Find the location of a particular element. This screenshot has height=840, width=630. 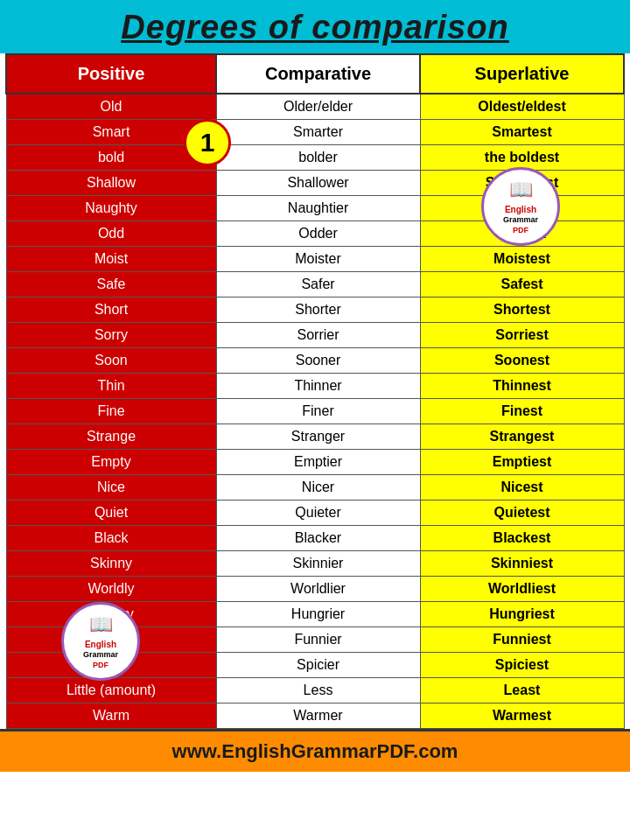

table-row: SorrySorrierSorriest is located at coordinates (315, 336).